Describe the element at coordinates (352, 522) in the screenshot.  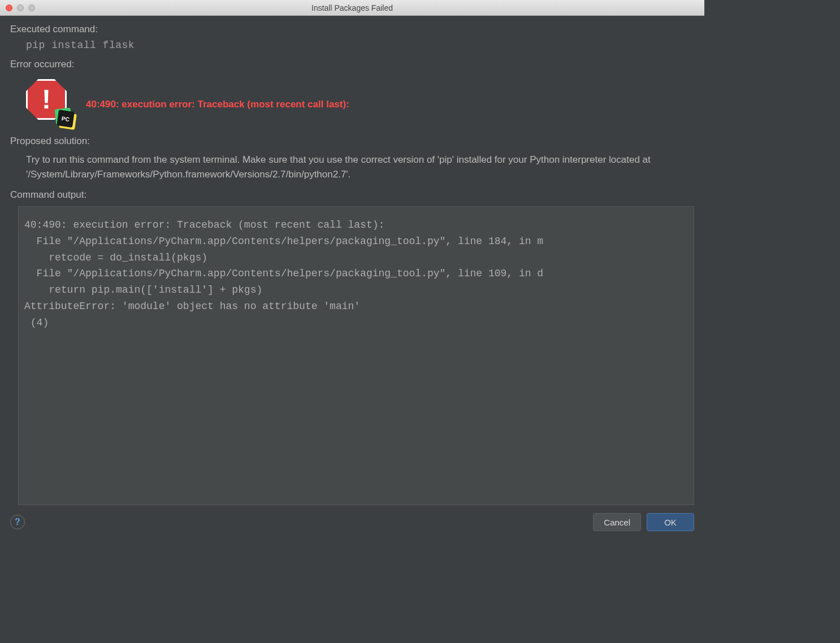
I see `dialog-footer: ? Cancel OK` at that location.